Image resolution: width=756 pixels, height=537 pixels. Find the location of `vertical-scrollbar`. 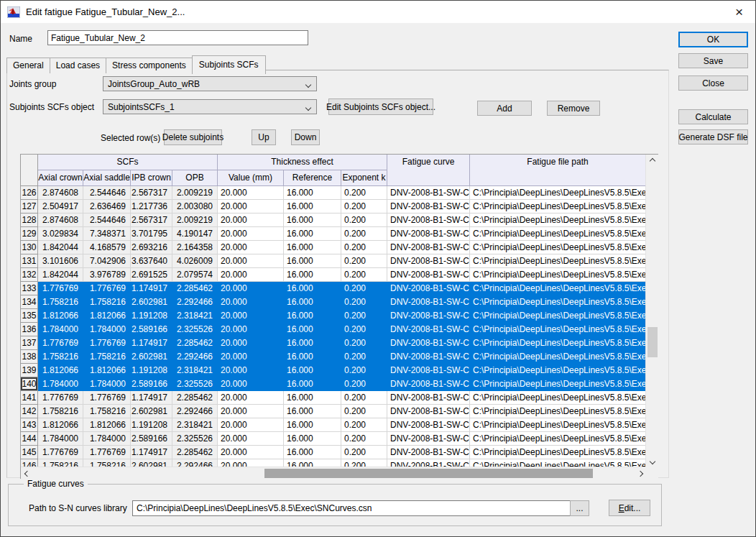

vertical-scrollbar is located at coordinates (652, 311).